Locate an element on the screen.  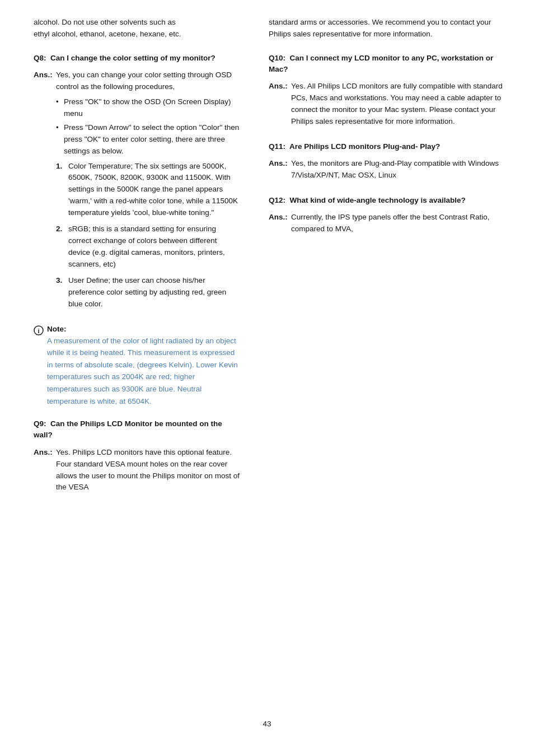
note-block: i Note: A measurement of the color of li… is located at coordinates (137, 366).